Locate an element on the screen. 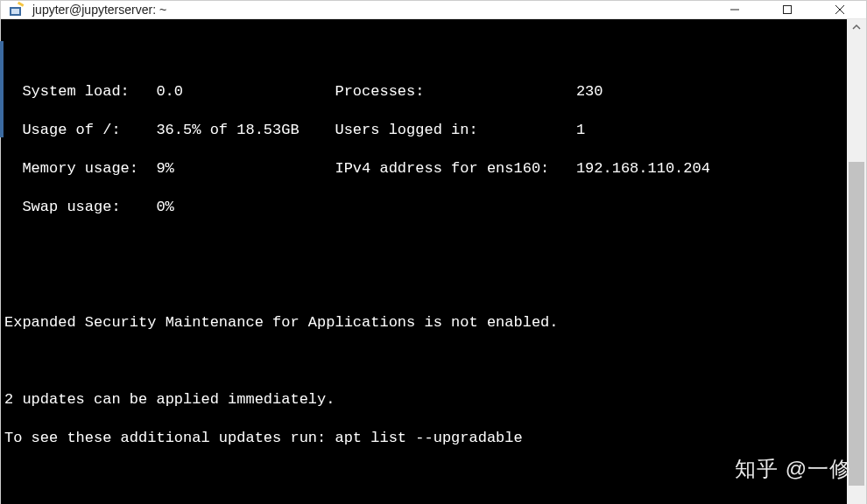 The image size is (867, 504). stat-value: 9% is located at coordinates (245, 169).